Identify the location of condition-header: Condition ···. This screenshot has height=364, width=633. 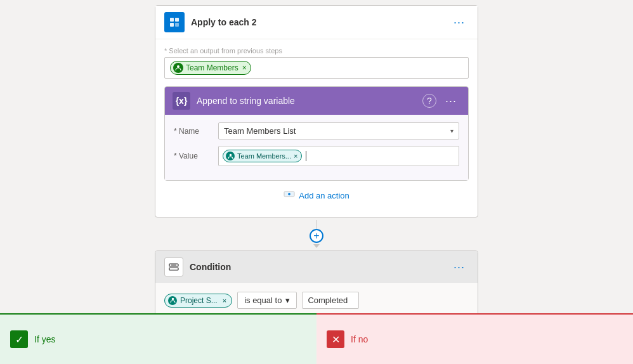
(316, 267).